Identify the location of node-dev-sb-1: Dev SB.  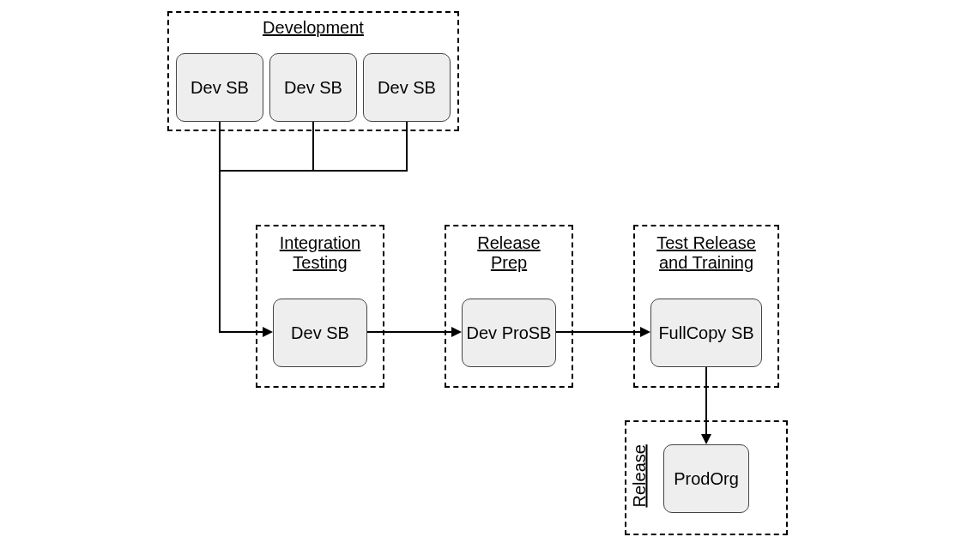
(220, 87).